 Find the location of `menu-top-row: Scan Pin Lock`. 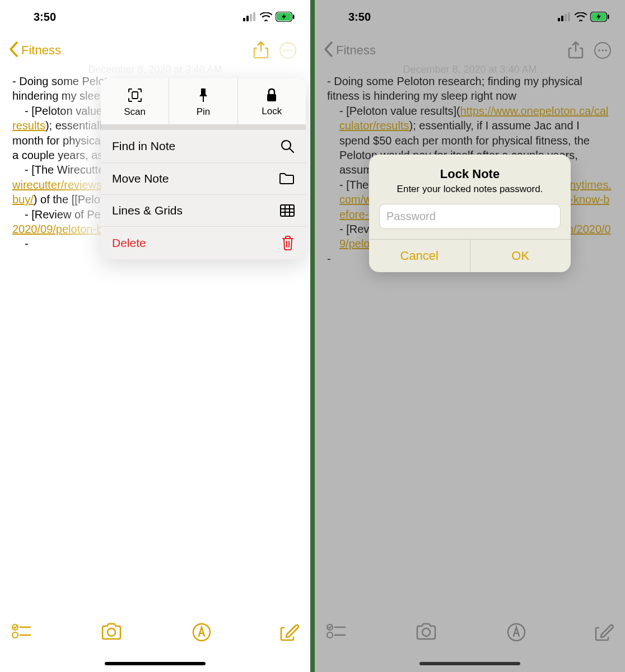

menu-top-row: Scan Pin Lock is located at coordinates (203, 101).